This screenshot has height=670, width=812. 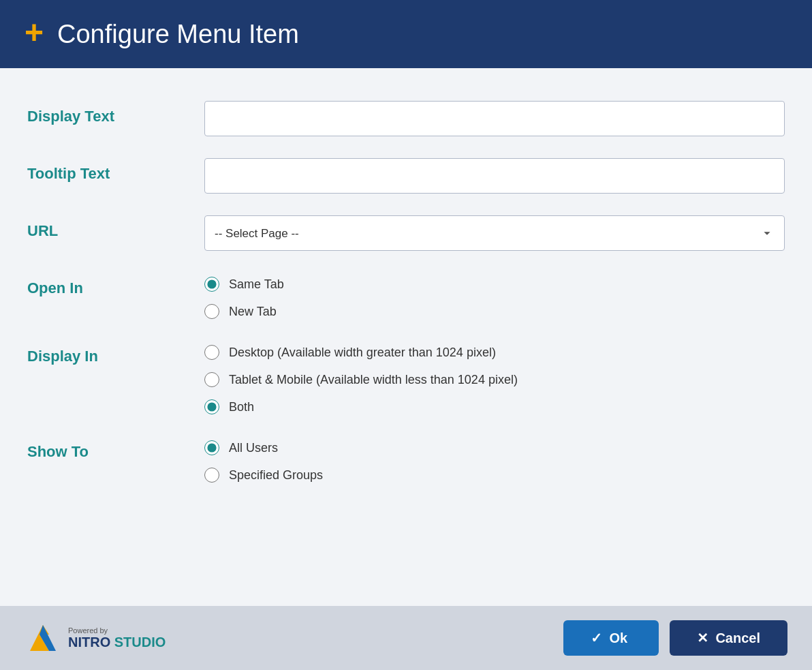 What do you see at coordinates (140, 642) in the screenshot?
I see `brand-studio-label: STUDIO` at bounding box center [140, 642].